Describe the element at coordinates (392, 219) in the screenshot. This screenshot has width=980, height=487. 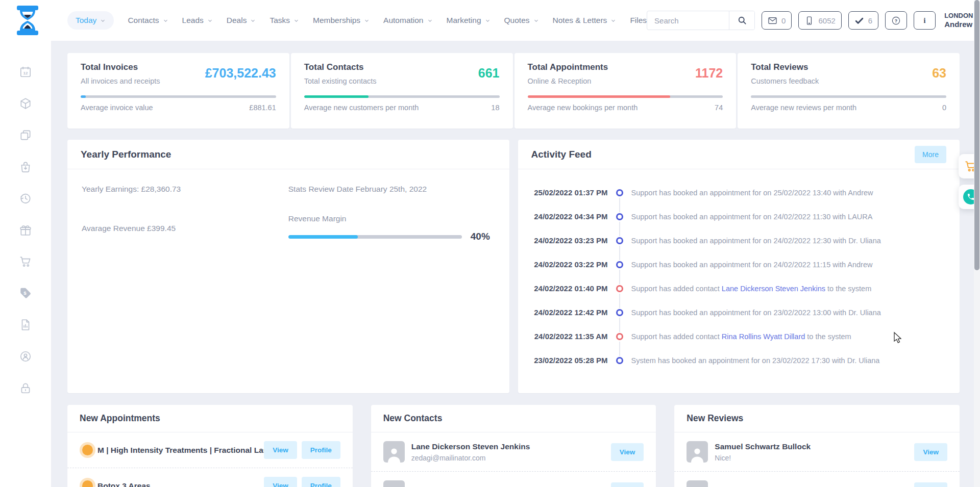
I see `revenue-margin-label: Revenue Margin` at that location.